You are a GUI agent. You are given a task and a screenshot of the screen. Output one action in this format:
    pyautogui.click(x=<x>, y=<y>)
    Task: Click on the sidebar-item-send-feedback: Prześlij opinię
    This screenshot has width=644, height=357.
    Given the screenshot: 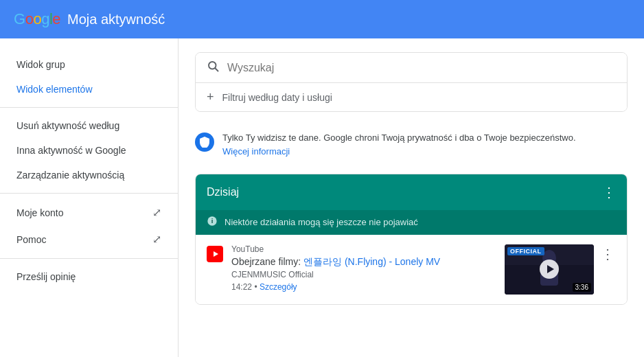 What is the action you would take?
    pyautogui.click(x=89, y=277)
    